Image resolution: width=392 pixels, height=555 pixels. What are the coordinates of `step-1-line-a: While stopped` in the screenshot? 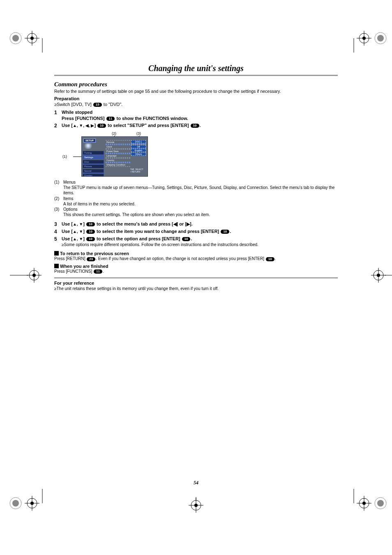 It's located at (200, 113).